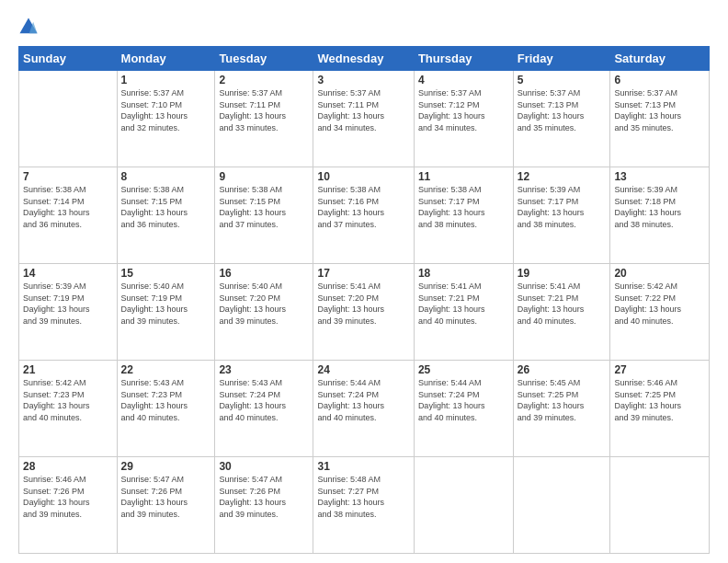 Image resolution: width=728 pixels, height=563 pixels. Describe the element at coordinates (660, 304) in the screenshot. I see `day-info: Sunrise: 5:42 AM Sunset: 7:22 PM Dayligh…` at that location.